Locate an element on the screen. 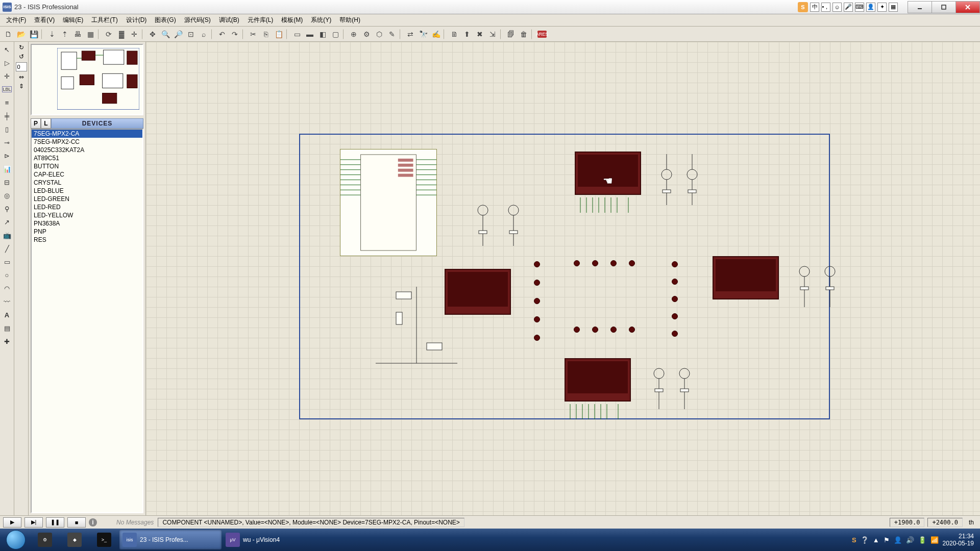  device-row: LED-BLUE is located at coordinates (87, 191).